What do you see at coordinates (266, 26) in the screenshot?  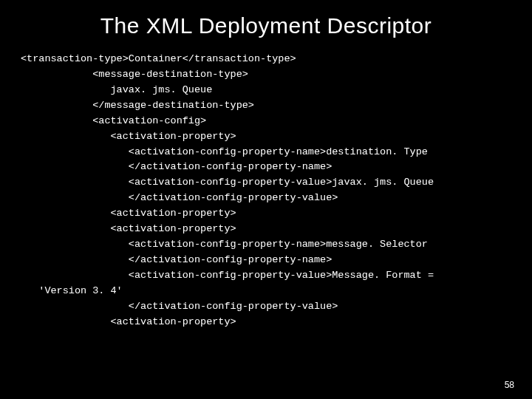 I see `slide-title: The XML Deployment Descriptor` at bounding box center [266, 26].